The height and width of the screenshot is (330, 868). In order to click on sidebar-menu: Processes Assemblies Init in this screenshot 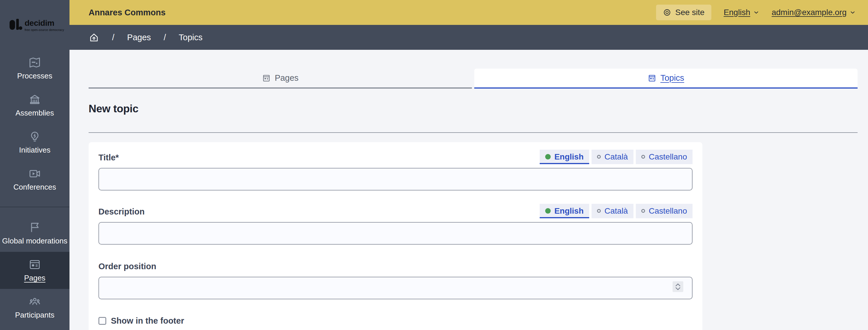, I will do `click(35, 188)`.